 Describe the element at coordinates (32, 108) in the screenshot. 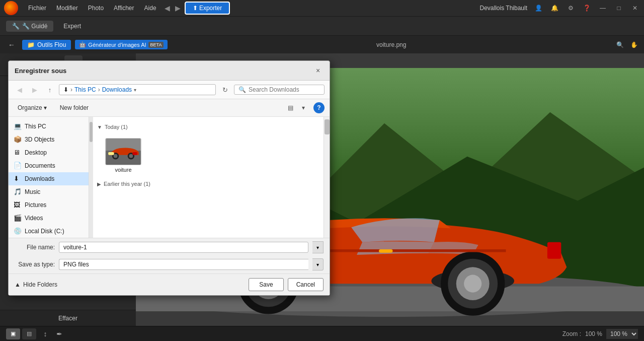

I see `organize-button: Organize ▾` at that location.